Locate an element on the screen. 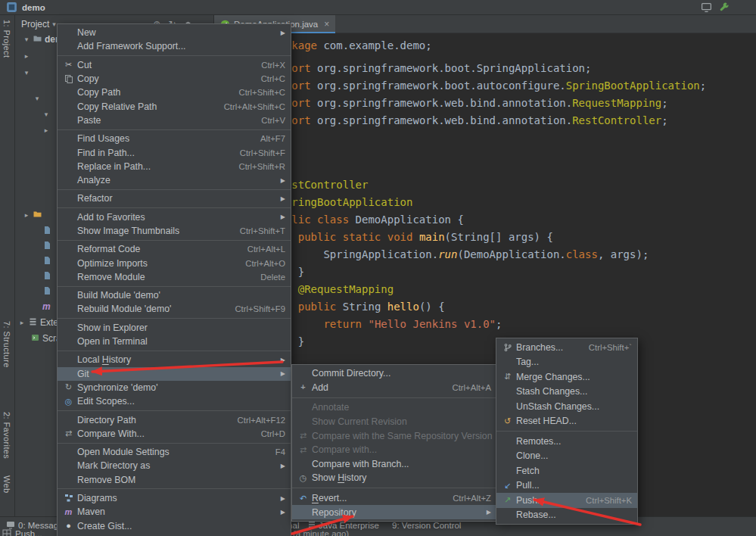 Image resolution: width=756 pixels, height=536 pixels. code-line: public static void main(String[] args) { is located at coordinates (460, 238).